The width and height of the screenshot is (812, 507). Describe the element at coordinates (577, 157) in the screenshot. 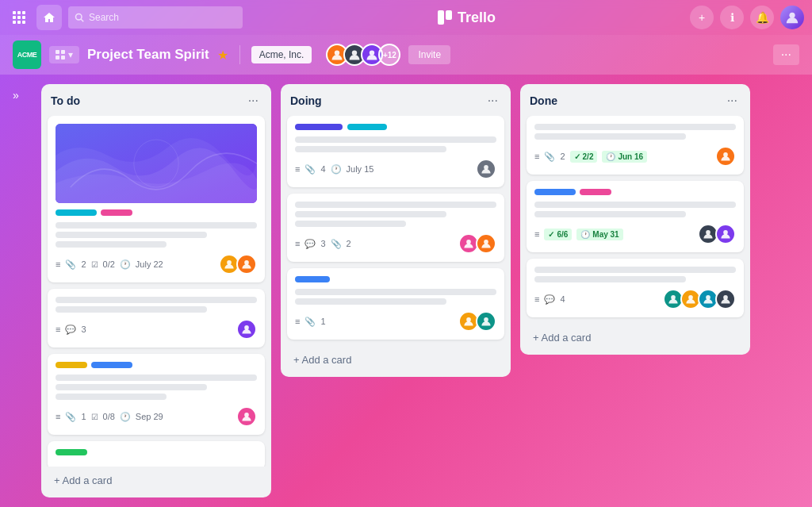

I see `checklist-icon-done: ✓` at that location.